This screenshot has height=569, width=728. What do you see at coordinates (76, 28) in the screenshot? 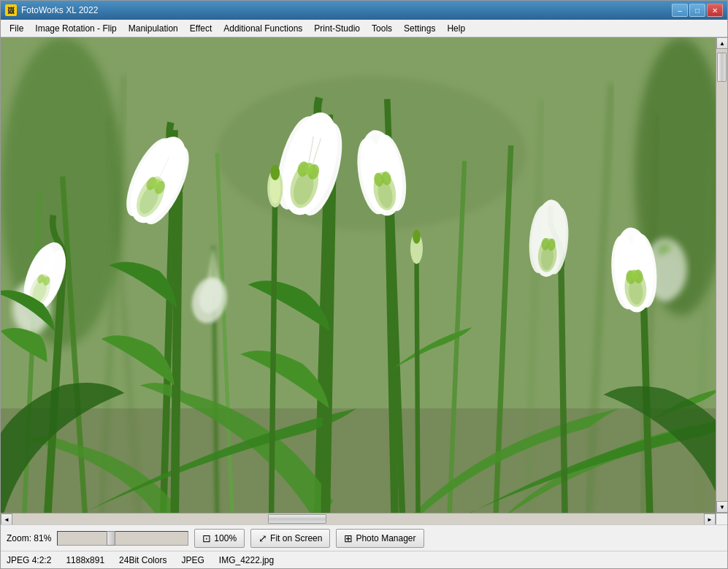
I see `menu-image-rotation-flip: Image Rotation - Flip` at bounding box center [76, 28].